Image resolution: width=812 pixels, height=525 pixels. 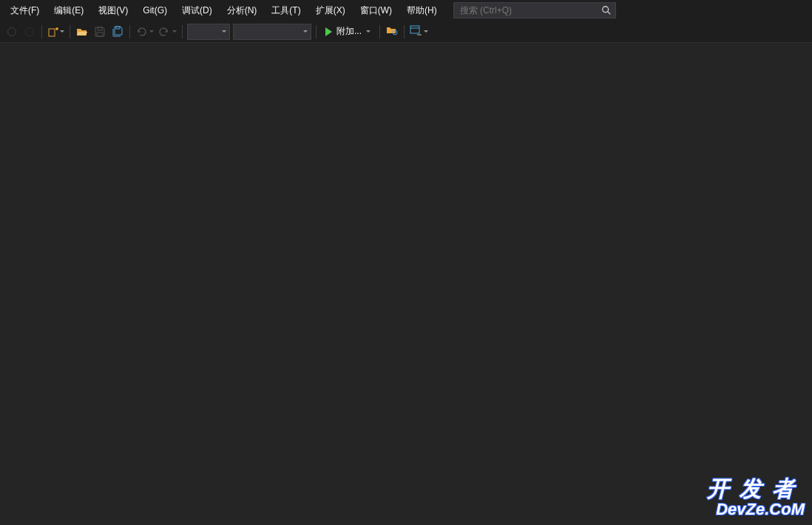 What do you see at coordinates (376, 10) in the screenshot?
I see `menu-window: 窗口(W)` at bounding box center [376, 10].